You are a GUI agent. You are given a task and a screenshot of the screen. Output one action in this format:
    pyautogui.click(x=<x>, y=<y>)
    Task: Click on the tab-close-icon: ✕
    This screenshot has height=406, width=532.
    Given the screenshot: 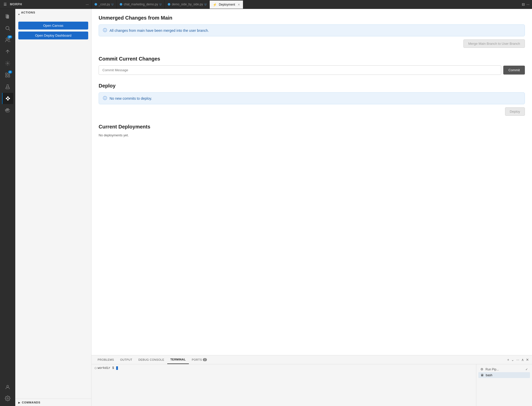 What is the action you would take?
    pyautogui.click(x=239, y=5)
    